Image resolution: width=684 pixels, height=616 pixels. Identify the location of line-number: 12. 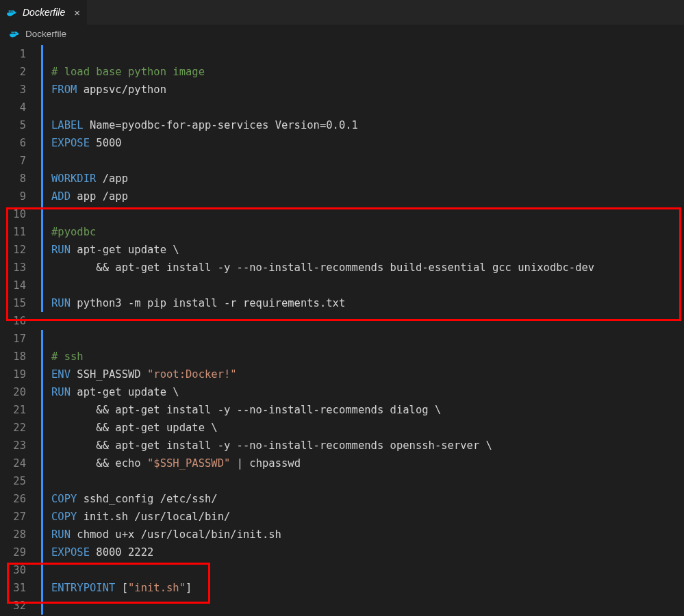
(21, 250).